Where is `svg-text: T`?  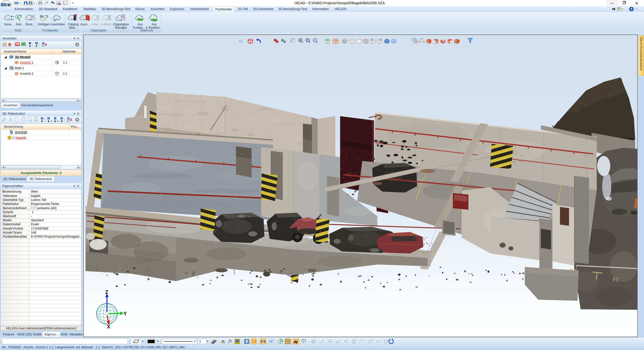
svg-text: T is located at coordinates (348, 340).